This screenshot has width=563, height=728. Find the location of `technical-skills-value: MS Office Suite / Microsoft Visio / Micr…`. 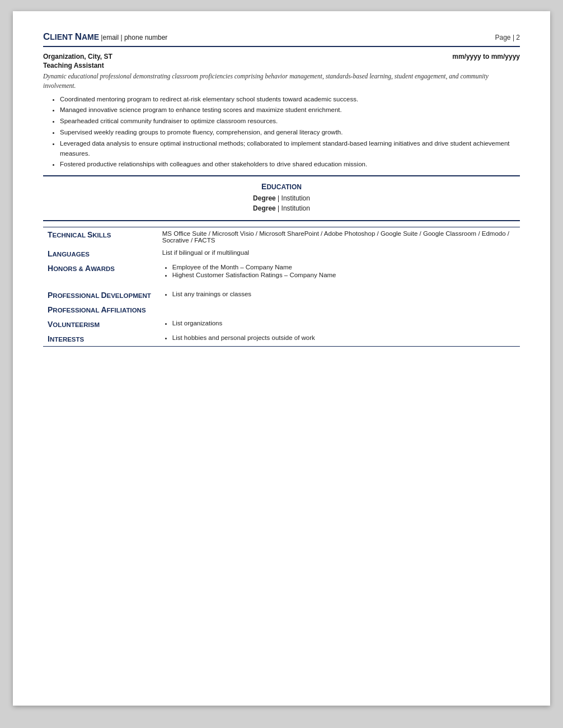

technical-skills-value: MS Office Suite / Microsoft Visio / Micr… is located at coordinates (339, 237).